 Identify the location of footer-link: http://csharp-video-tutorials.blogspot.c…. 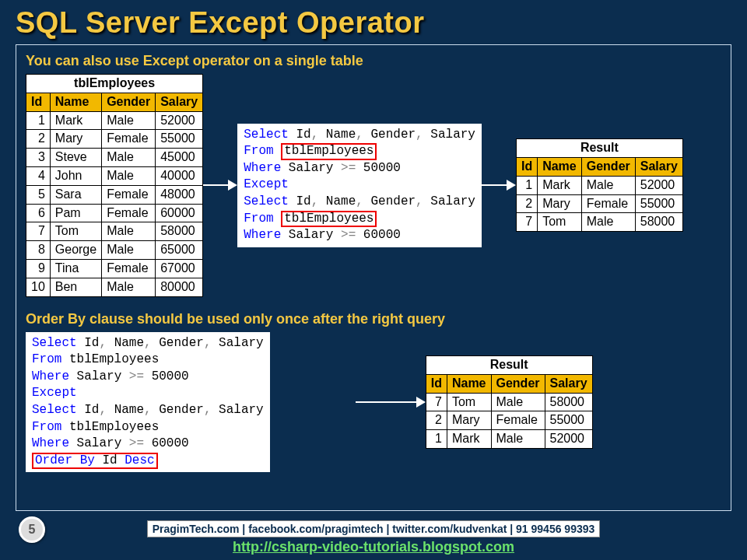
(374, 548).